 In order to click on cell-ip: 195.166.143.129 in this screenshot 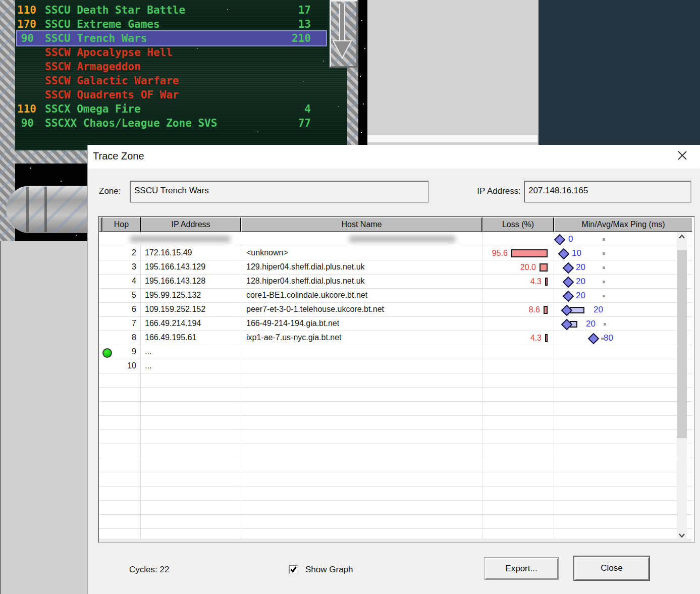, I will do `click(191, 267)`.